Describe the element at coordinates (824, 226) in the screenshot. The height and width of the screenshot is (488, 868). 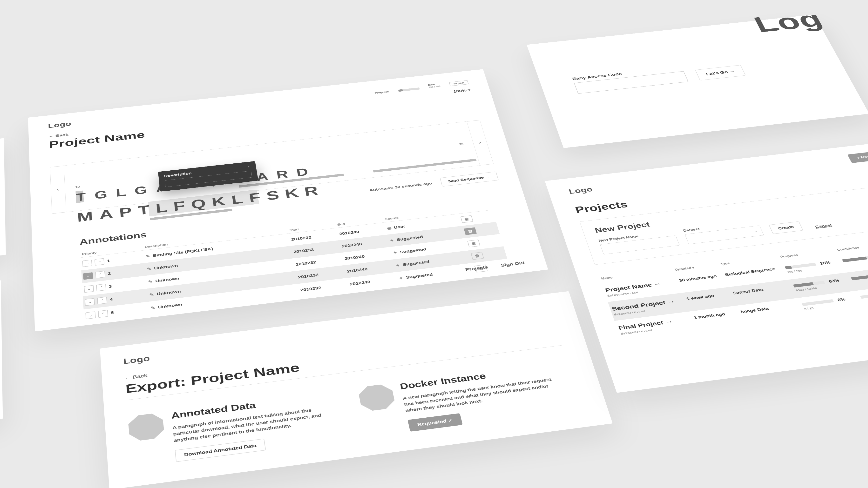
I see `cancel-link: Cancel` at that location.